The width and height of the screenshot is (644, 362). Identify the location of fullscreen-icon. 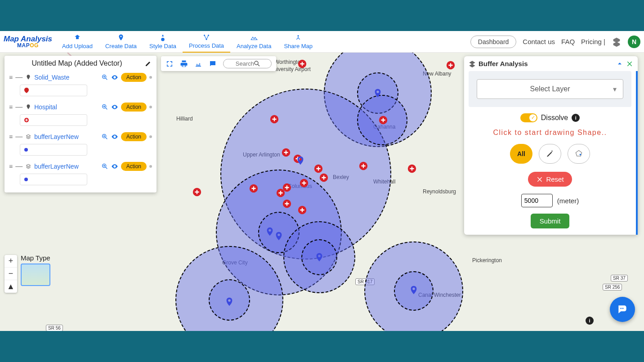
(170, 64).